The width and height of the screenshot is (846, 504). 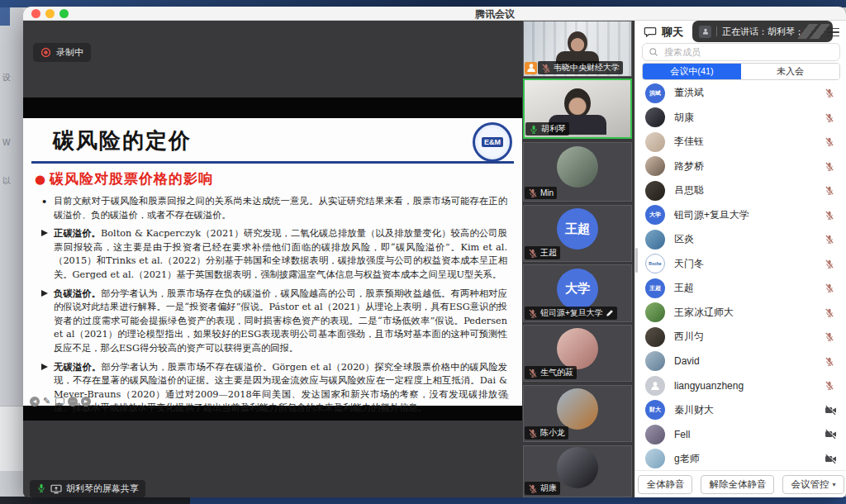 I want to click on member-name: 区炎, so click(x=749, y=240).